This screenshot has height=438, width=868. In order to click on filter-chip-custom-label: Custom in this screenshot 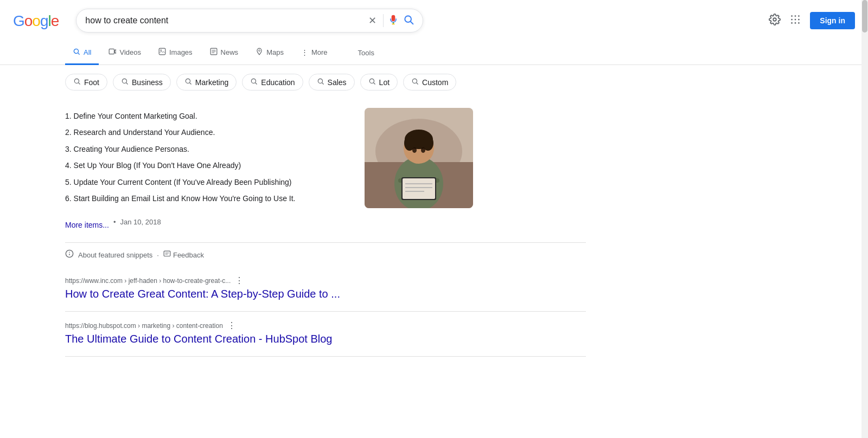, I will do `click(435, 82)`.